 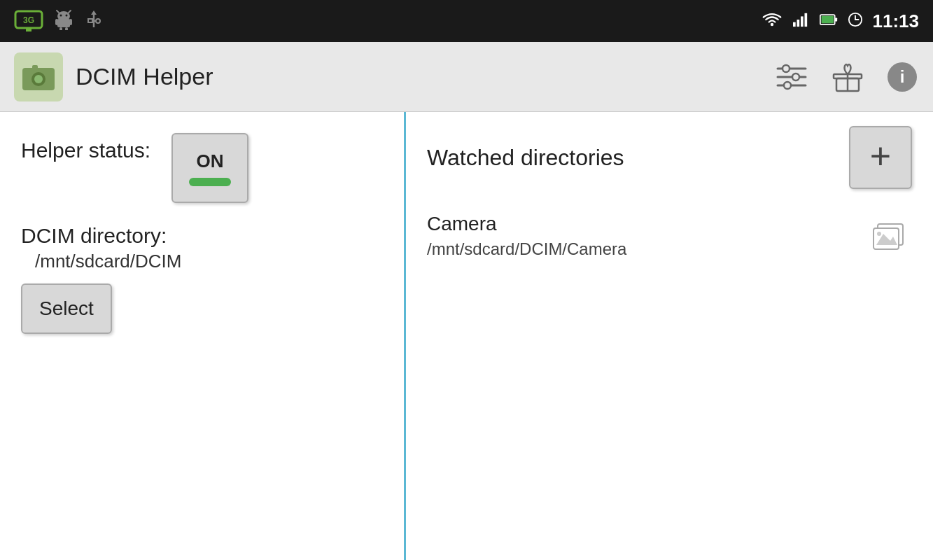 What do you see at coordinates (903, 77) in the screenshot?
I see `svg-text: i` at bounding box center [903, 77].